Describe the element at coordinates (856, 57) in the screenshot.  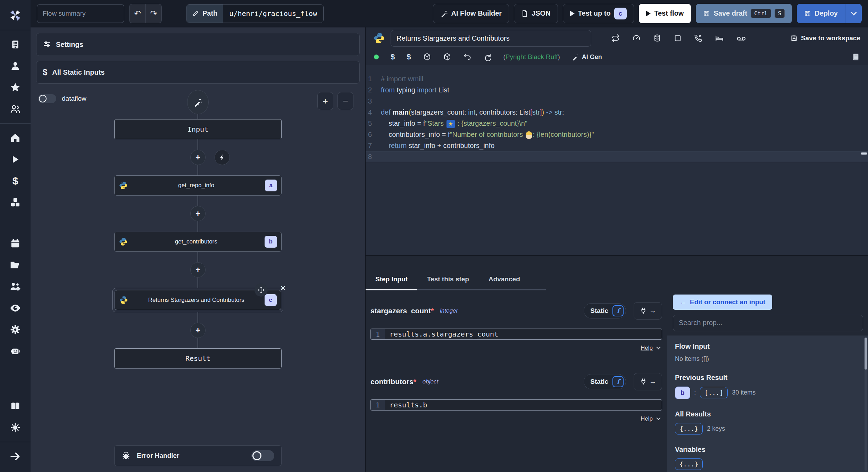
I see `library-book-icon` at that location.